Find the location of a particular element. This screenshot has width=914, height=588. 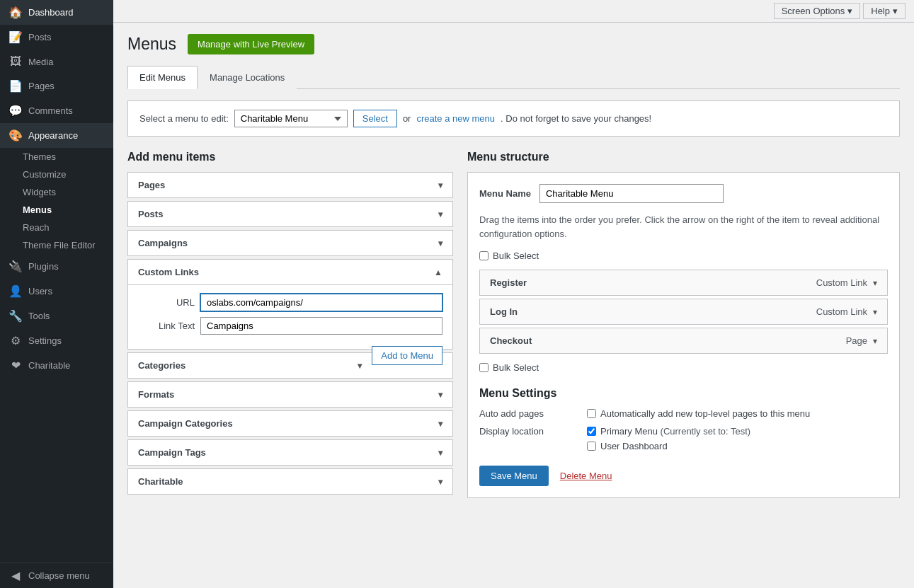

menu-name-label: Menu Name is located at coordinates (505, 194).